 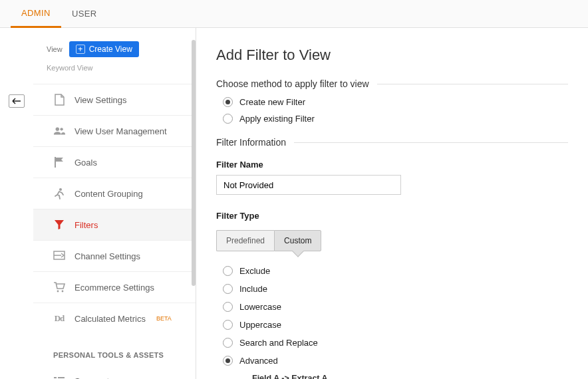 I want to click on radio-uppercase: Uppercase, so click(x=395, y=324).